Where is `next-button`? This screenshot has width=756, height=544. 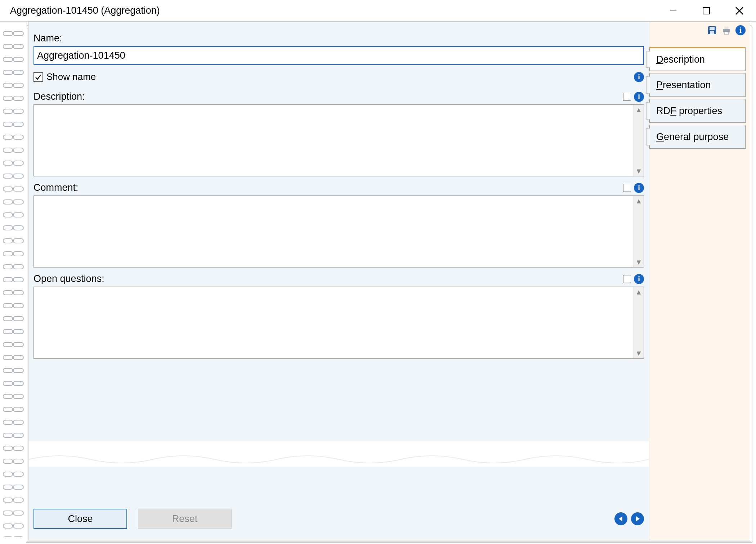 next-button is located at coordinates (638, 519).